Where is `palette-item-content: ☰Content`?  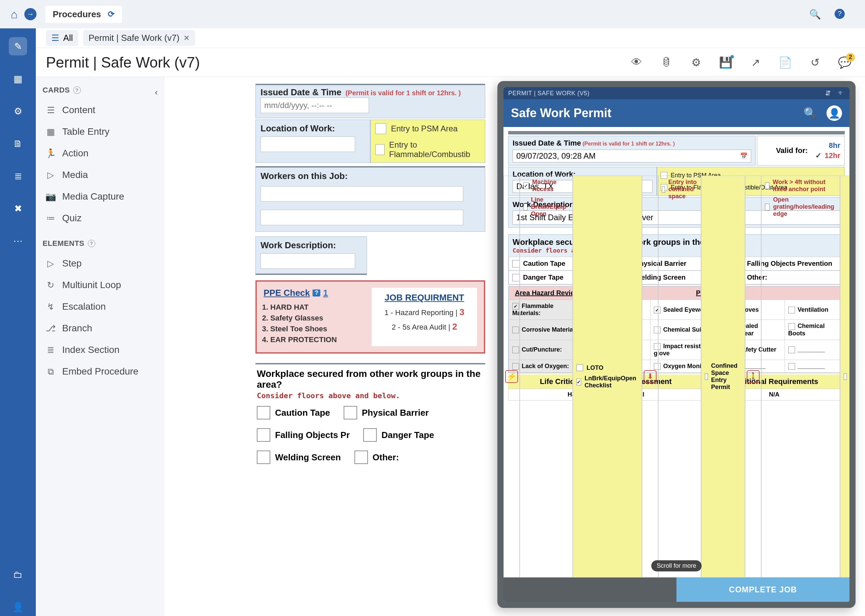 palette-item-content: ☰Content is located at coordinates (100, 110).